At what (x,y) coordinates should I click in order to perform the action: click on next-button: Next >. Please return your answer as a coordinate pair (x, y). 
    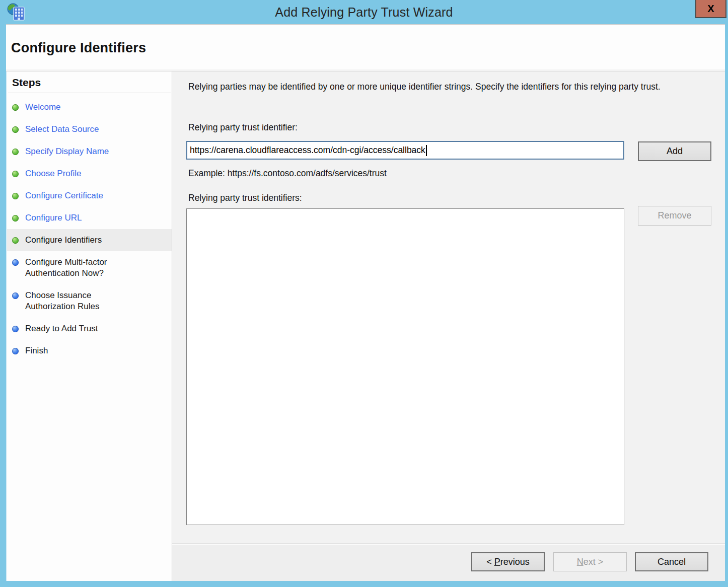
    Looking at the image, I should click on (590, 562).